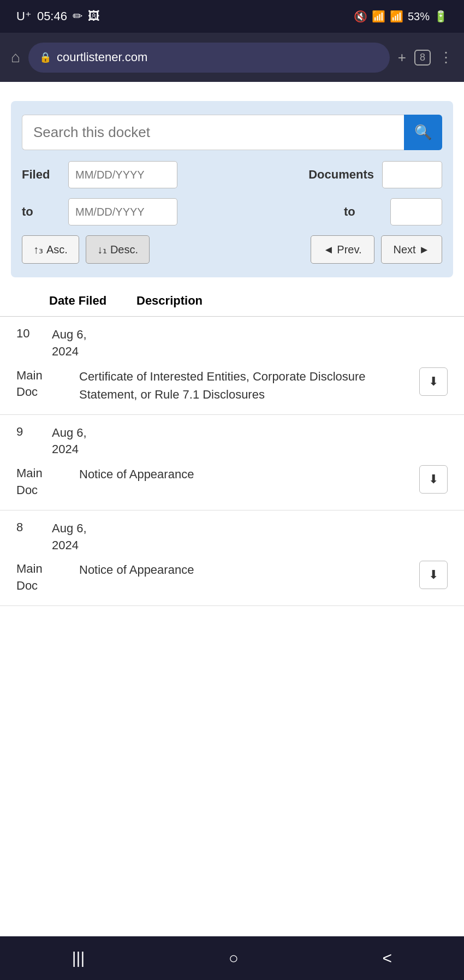 Image resolution: width=464 pixels, height=980 pixels. Describe the element at coordinates (412, 250) in the screenshot. I see `next-label: Next ►` at that location.